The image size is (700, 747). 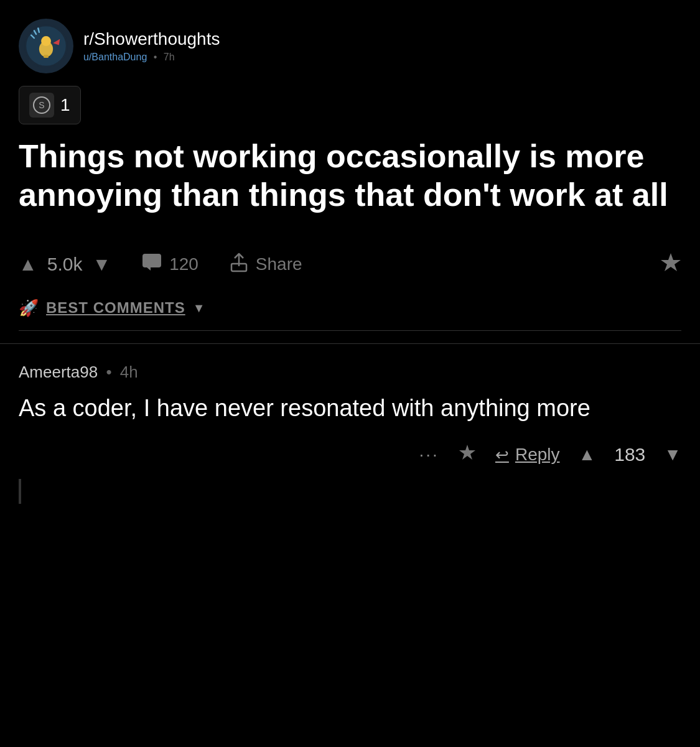 I want to click on post-actions: ▲ 5.0k ▼ 120 Share, so click(x=350, y=265).